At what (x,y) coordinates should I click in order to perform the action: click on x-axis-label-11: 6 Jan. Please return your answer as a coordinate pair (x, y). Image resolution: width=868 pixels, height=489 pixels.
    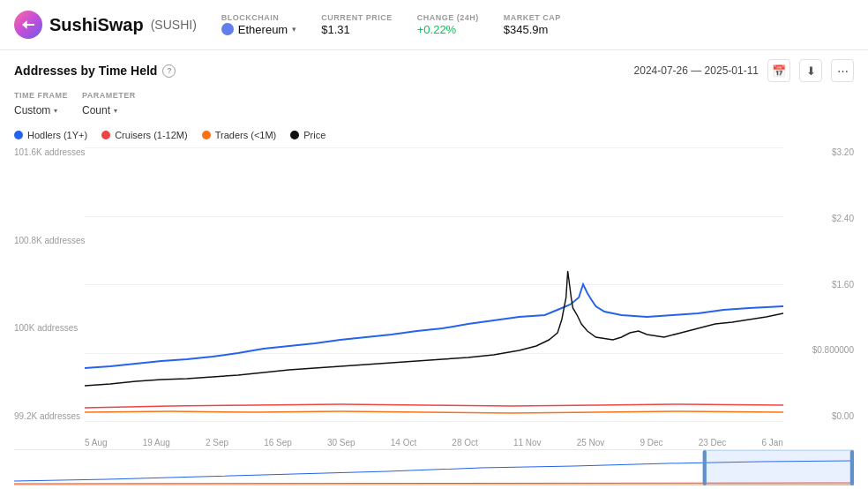
    Looking at the image, I should click on (772, 443).